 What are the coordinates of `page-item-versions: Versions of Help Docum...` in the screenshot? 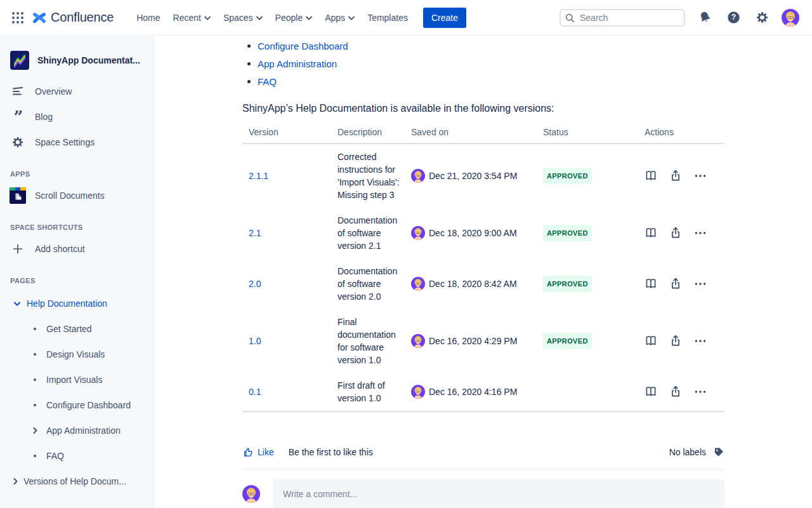 It's located at (76, 481).